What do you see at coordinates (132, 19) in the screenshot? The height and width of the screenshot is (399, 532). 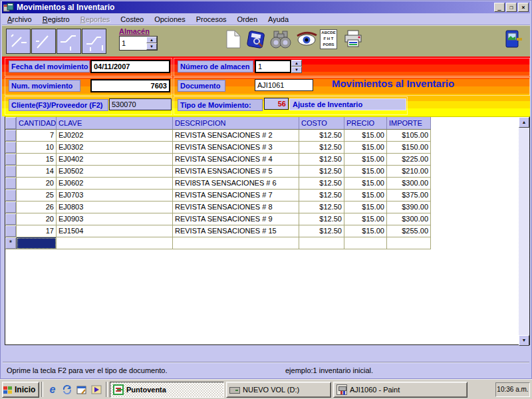 I see `menu-costeo: Costeo` at bounding box center [132, 19].